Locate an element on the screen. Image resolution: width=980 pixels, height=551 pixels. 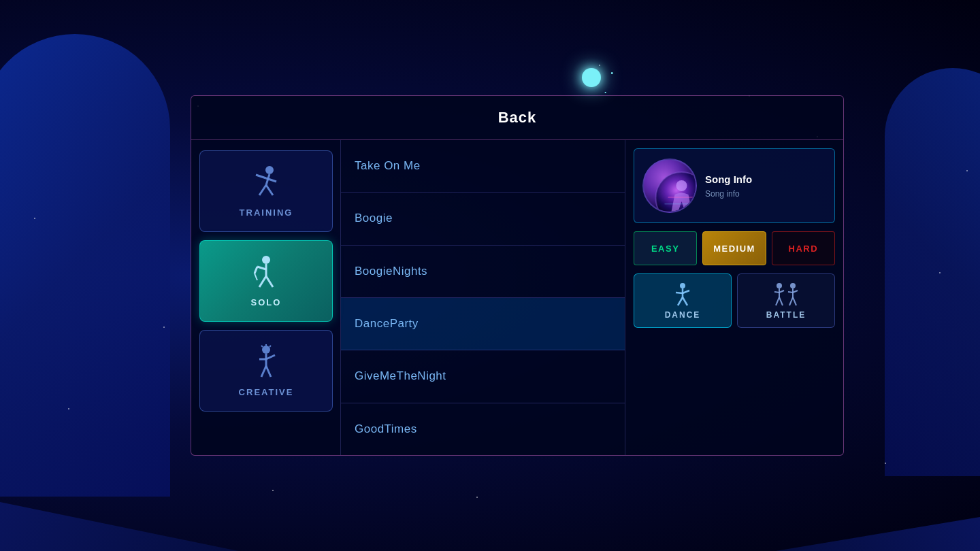
artwork-svg is located at coordinates (676, 192).